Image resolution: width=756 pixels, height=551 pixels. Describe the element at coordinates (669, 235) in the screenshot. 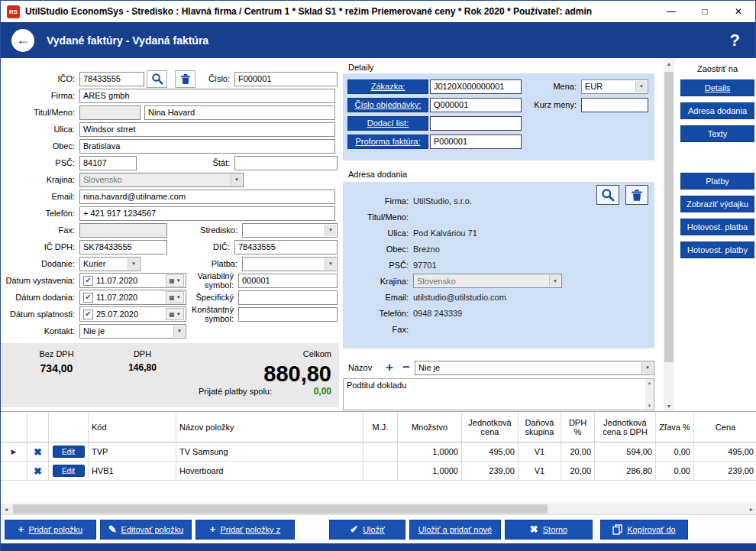

I see `main-vertical-scrollbar: ▲ ▼` at that location.